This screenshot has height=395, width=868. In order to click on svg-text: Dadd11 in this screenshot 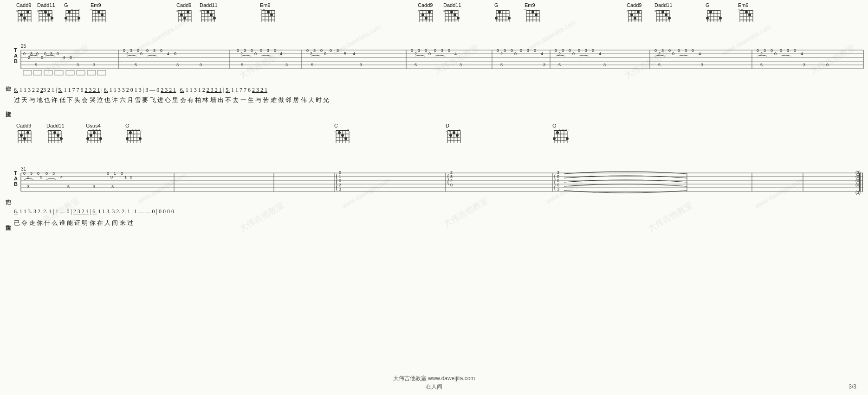, I will do `click(209, 5)`.